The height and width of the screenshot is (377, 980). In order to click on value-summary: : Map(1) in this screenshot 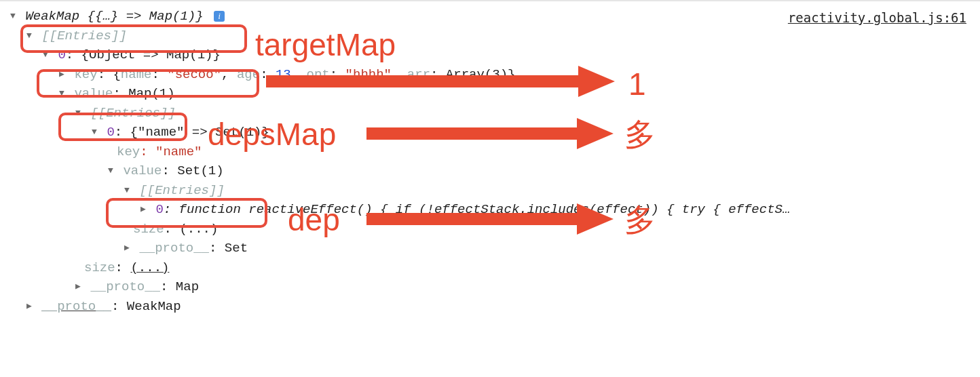, I will do `click(144, 94)`.